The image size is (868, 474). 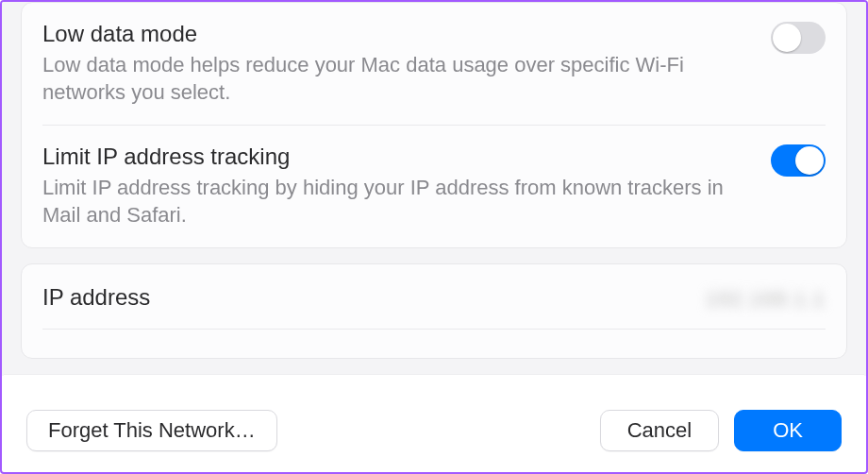 I want to click on ok-button: OK, so click(x=788, y=431).